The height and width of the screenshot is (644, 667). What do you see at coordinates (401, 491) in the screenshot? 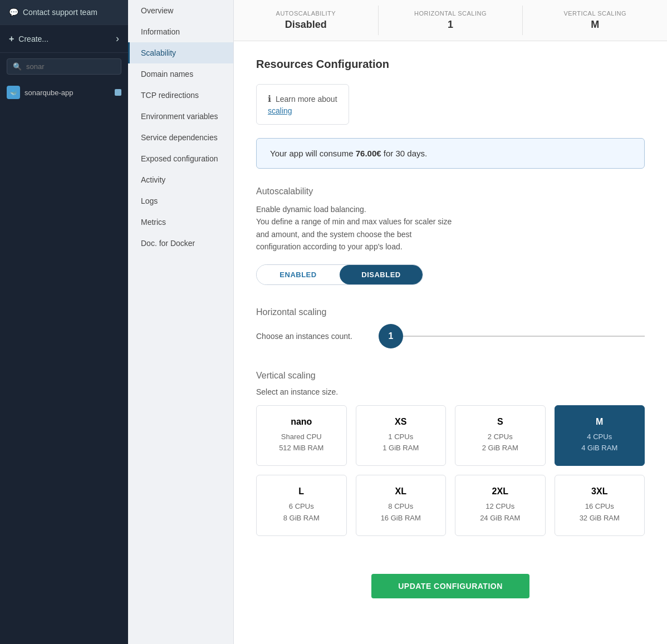
I see `instance-size-name: XL` at bounding box center [401, 491].